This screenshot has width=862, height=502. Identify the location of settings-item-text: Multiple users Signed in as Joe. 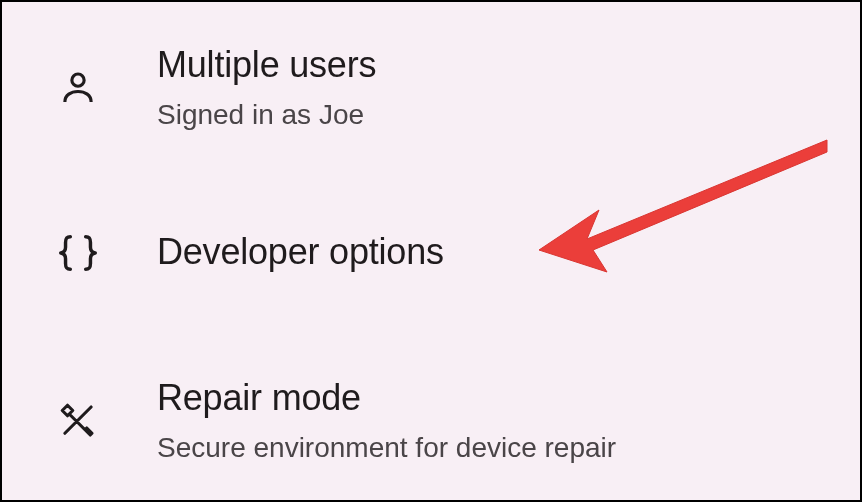
(266, 88).